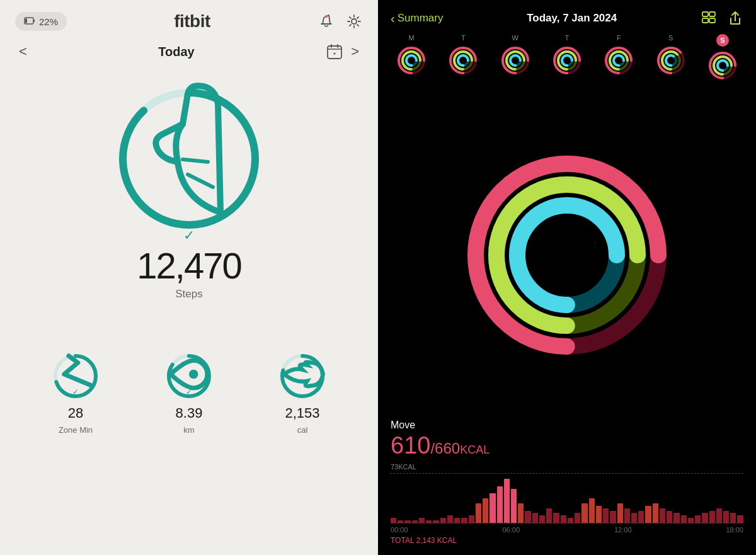 The height and width of the screenshot is (555, 756). What do you see at coordinates (412, 38) in the screenshot?
I see `week-label-0: M` at bounding box center [412, 38].